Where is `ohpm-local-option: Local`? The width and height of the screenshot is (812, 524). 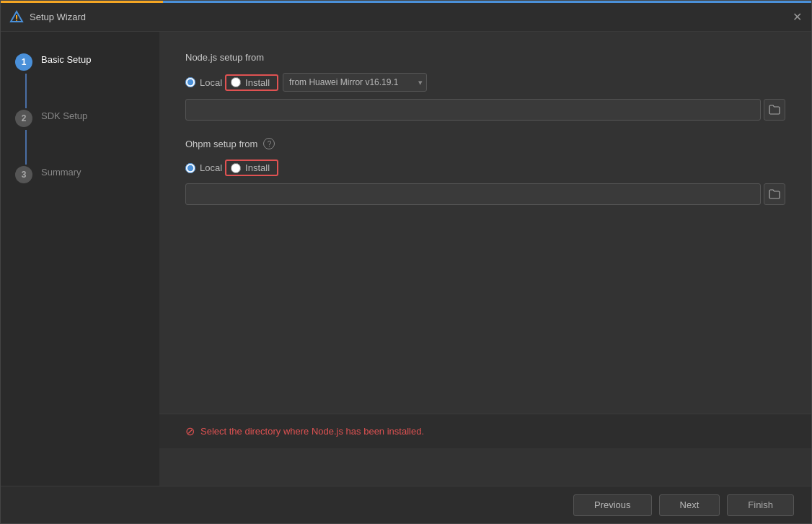 ohpm-local-option: Local is located at coordinates (203, 167).